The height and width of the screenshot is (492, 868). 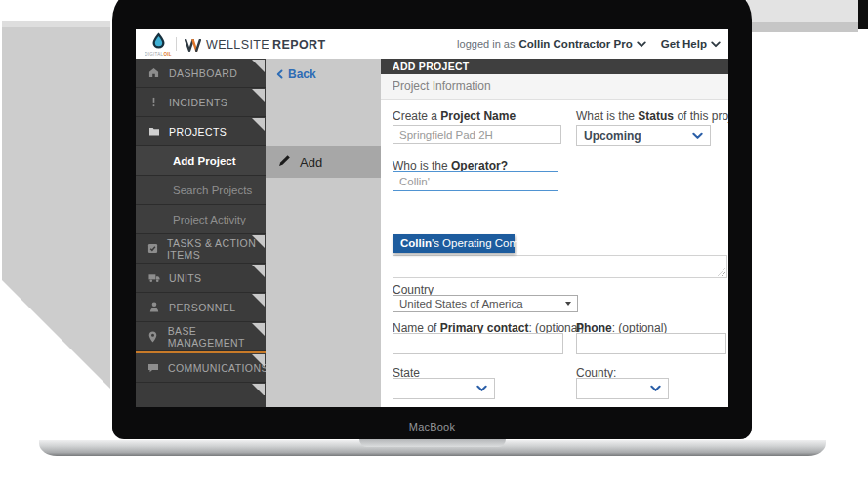 I want to click on status-value: Upcoming, so click(x=613, y=136).